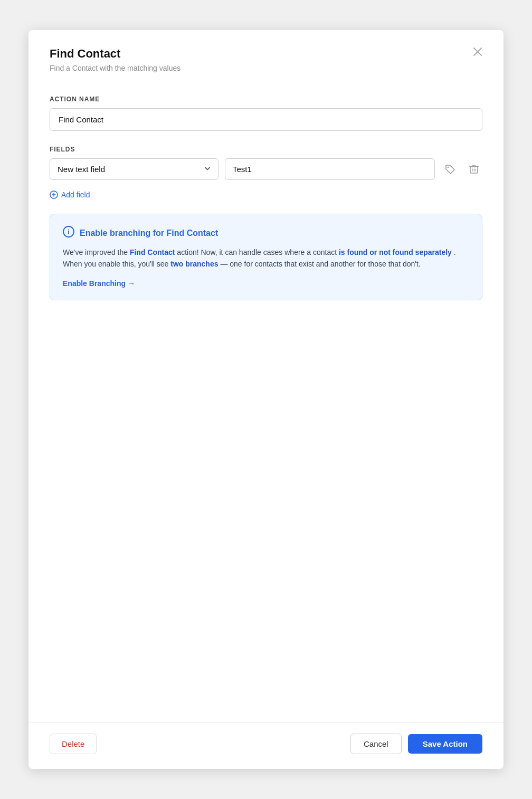 This screenshot has width=532, height=799. What do you see at coordinates (376, 744) in the screenshot?
I see `cancel-button: Cancel` at bounding box center [376, 744].